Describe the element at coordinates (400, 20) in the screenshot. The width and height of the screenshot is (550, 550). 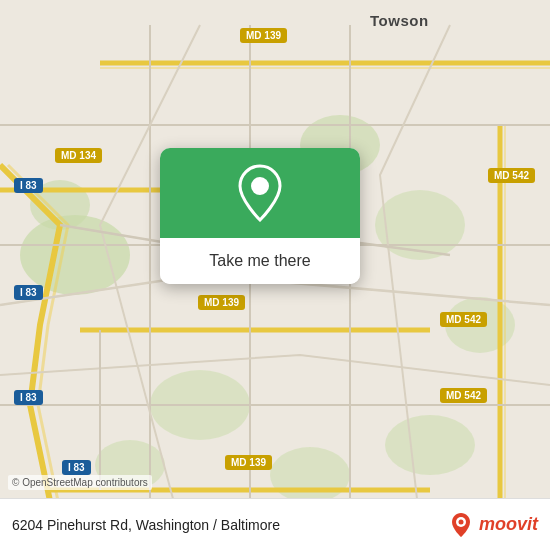
I see `towson-label: Towson` at that location.